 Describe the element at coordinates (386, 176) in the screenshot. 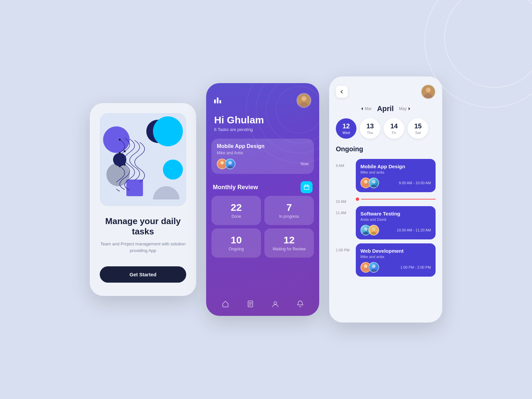

I see `schedule-row-9am: 9 AM Mobile App Design Mike and anita` at that location.